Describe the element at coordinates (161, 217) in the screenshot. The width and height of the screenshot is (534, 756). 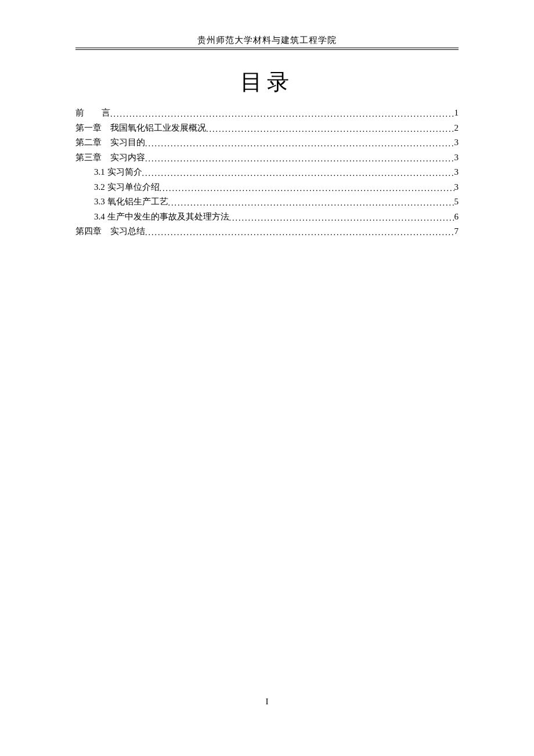
I see `toc-label: 3.4 生产中发生的事故及其处理方法` at that location.